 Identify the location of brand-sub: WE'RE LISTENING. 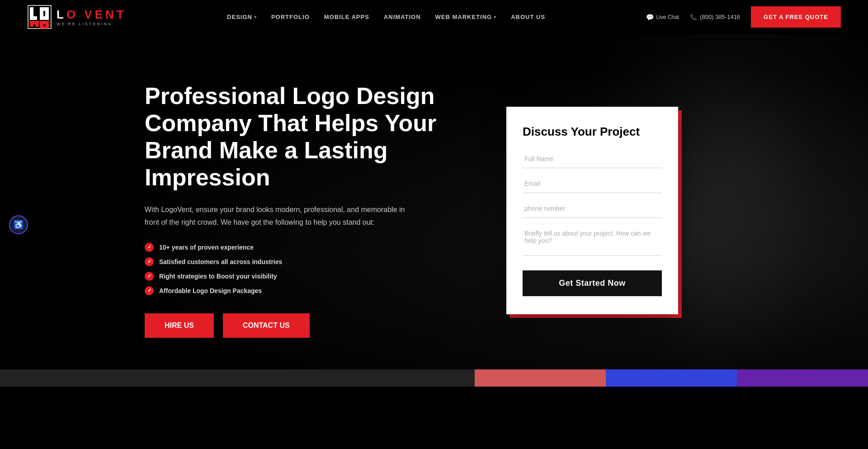
(91, 24).